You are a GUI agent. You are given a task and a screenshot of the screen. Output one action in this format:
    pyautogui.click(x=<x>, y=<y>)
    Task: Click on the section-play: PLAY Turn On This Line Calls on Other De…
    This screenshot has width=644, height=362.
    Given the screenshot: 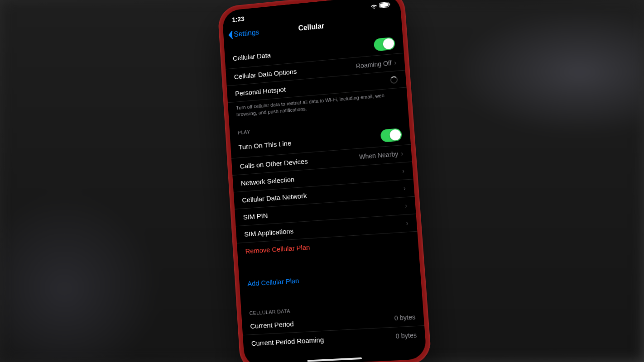 What is the action you would take?
    pyautogui.click(x=324, y=186)
    